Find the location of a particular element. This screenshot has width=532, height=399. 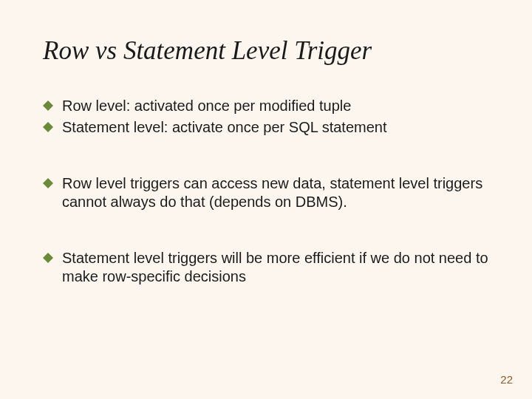

slide-title: Row vs Statement Level Trigger is located at coordinates (266, 52).